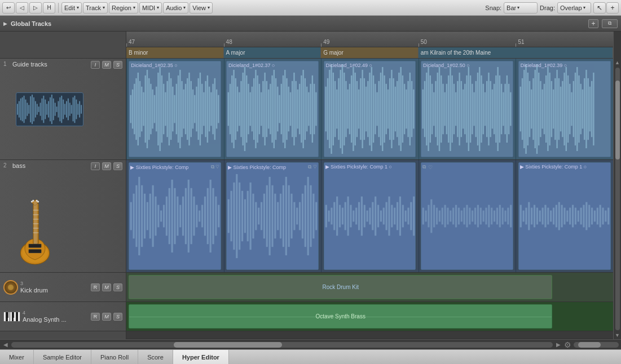 The width and height of the screenshot is (621, 364). Describe the element at coordinates (558, 345) in the screenshot. I see `scroll-right-btn: ▶` at that location.